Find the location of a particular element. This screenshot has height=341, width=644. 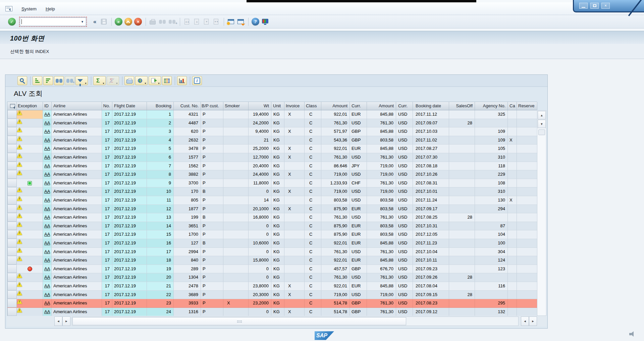

cell-wt: 20,3000 is located at coordinates (260, 295).